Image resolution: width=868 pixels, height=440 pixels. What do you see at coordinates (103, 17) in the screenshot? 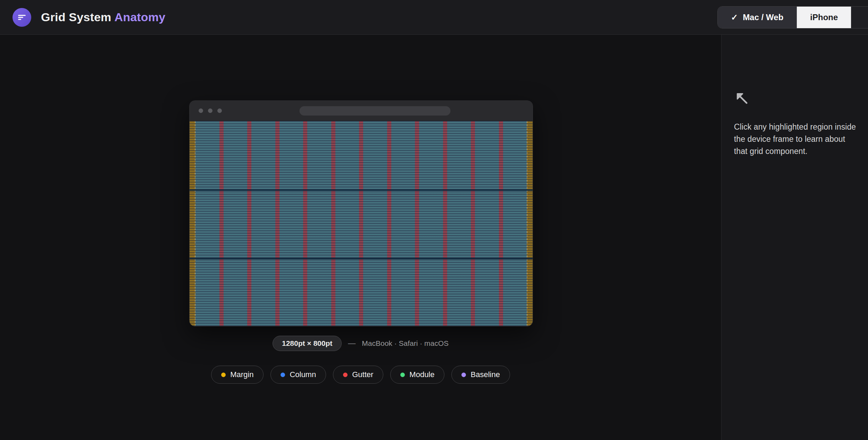
I see `page-title: Grid SystemAnatomy` at bounding box center [103, 17].